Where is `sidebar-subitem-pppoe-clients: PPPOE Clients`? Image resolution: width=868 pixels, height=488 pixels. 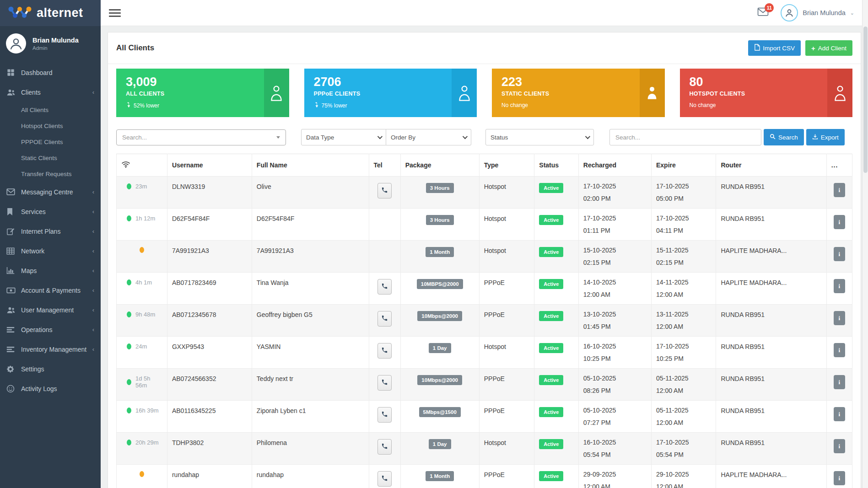
sidebar-subitem-pppoe-clients: PPPOE Clients is located at coordinates (50, 142).